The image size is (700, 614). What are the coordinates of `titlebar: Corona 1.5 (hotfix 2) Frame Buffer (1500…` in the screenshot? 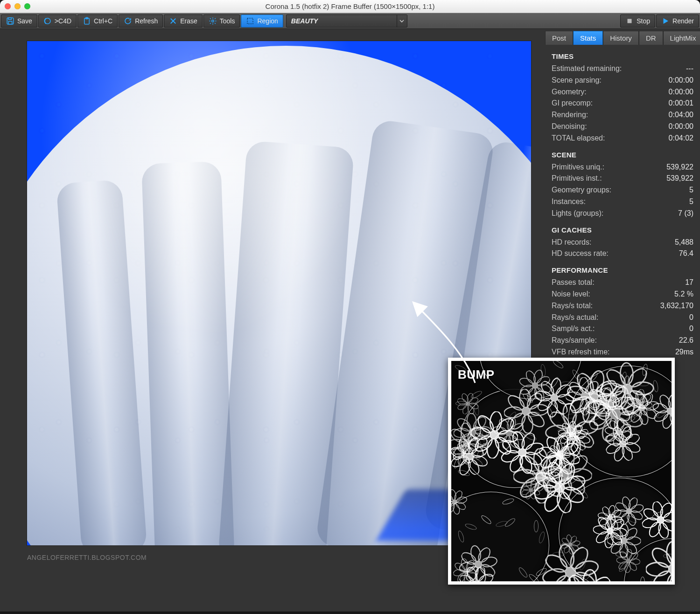 It's located at (350, 7).